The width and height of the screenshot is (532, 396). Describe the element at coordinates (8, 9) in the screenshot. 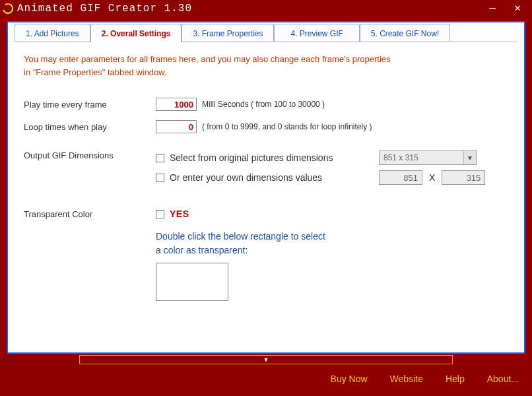

I see `app-icon` at that location.